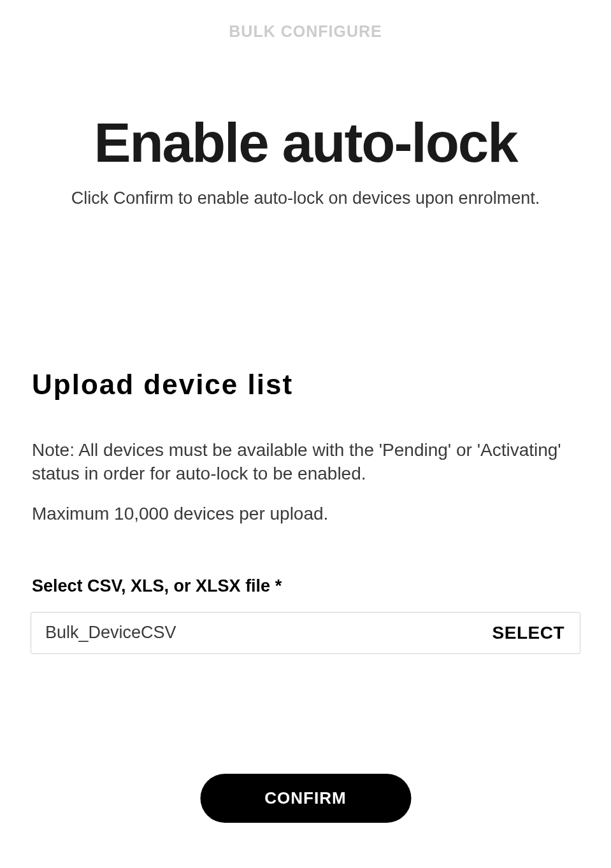  I want to click on page-title: Enable auto-lock, so click(306, 143).